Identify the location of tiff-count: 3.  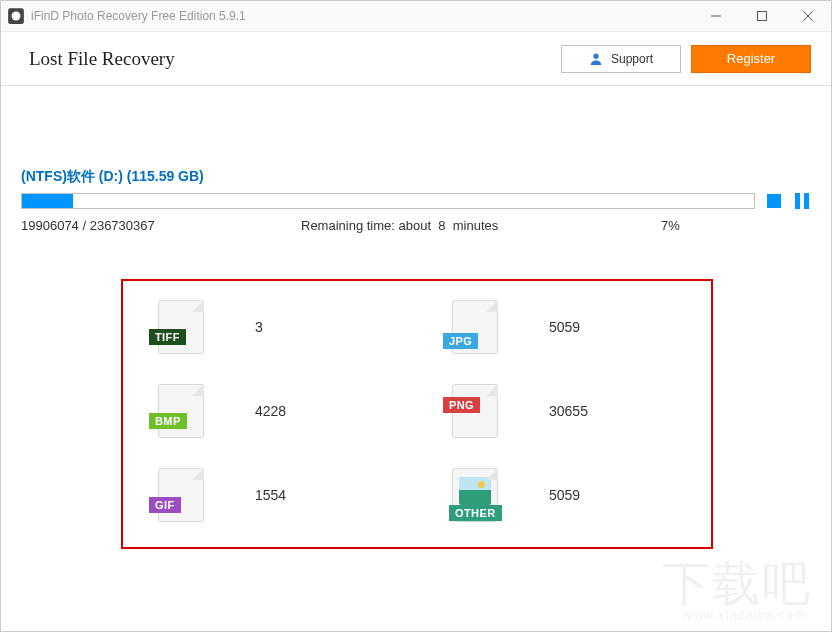
(259, 327).